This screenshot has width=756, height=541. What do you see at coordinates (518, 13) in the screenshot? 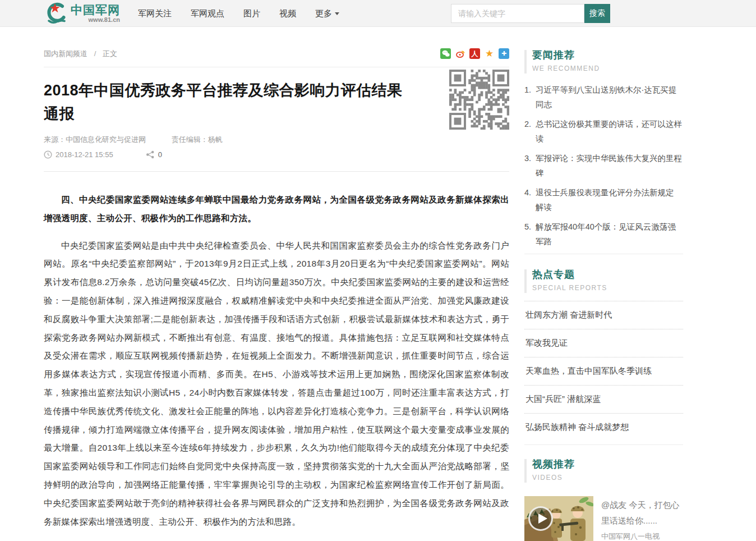
I see `search-input` at bounding box center [518, 13].